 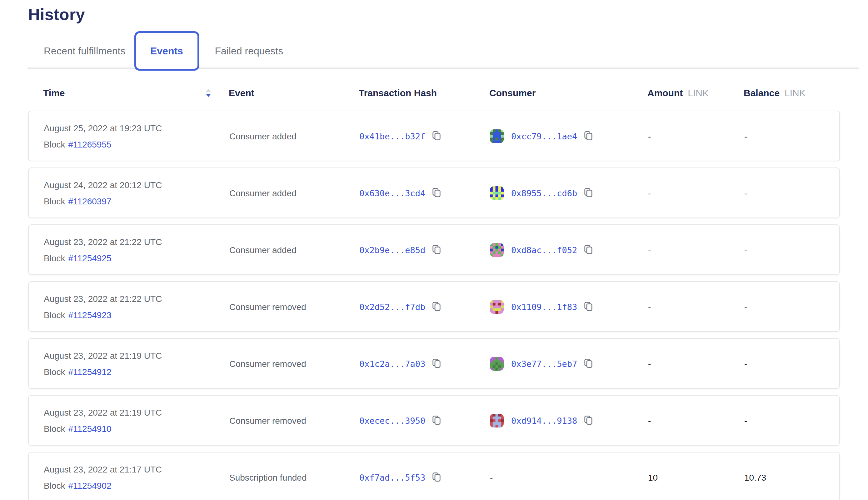 What do you see at coordinates (245, 51) in the screenshot?
I see `tab-failed-requests: Failed requests` at bounding box center [245, 51].